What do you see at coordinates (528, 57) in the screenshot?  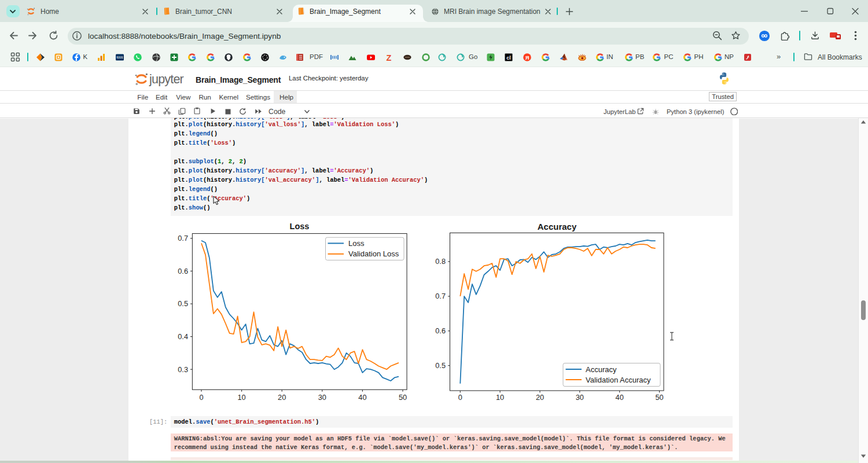 I see `svg-text: Я` at bounding box center [528, 57].